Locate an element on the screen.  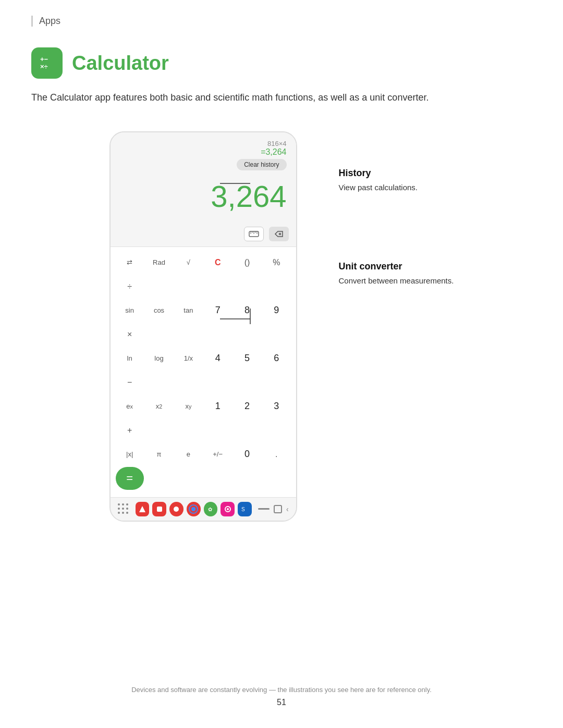
key-cos: cos is located at coordinates (159, 311).